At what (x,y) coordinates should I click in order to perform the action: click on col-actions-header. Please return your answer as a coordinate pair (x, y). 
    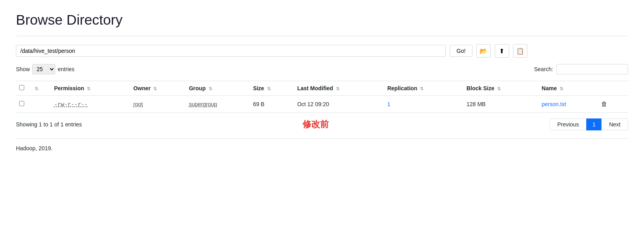
    Looking at the image, I should click on (612, 88).